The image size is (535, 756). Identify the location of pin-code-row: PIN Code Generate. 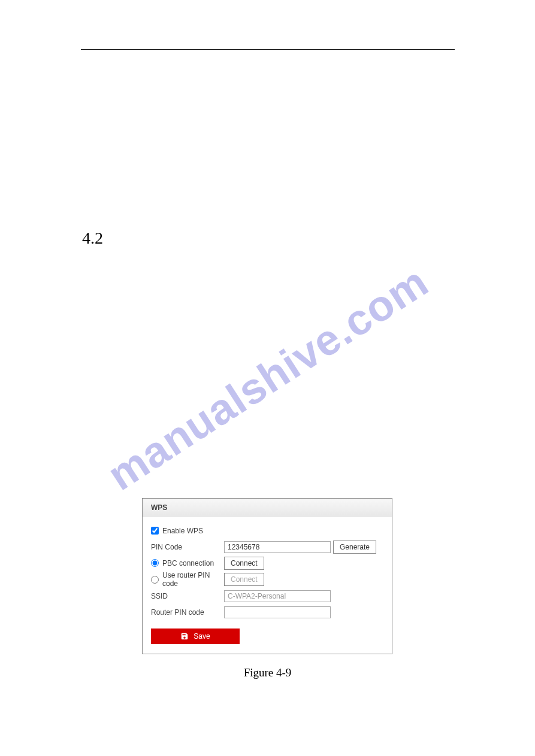
(267, 547).